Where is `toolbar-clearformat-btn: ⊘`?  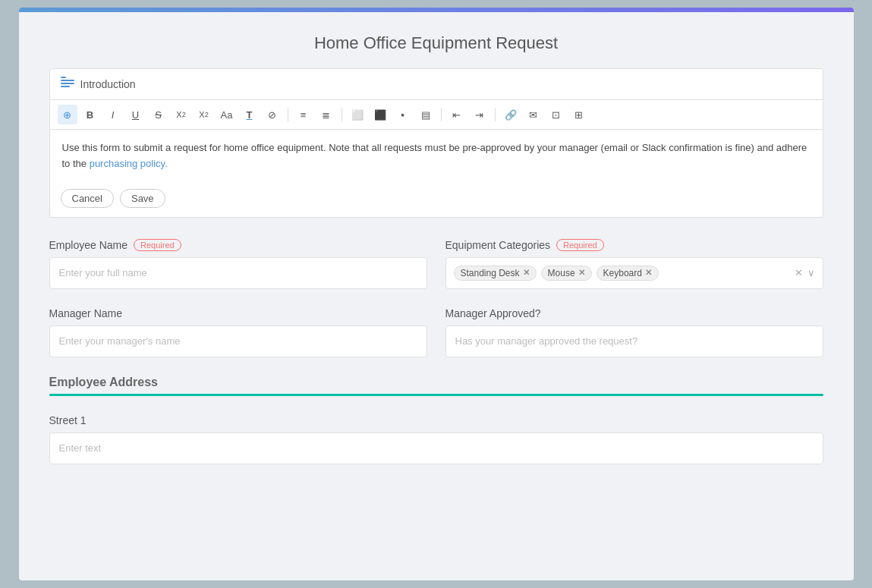 toolbar-clearformat-btn: ⊘ is located at coordinates (272, 115).